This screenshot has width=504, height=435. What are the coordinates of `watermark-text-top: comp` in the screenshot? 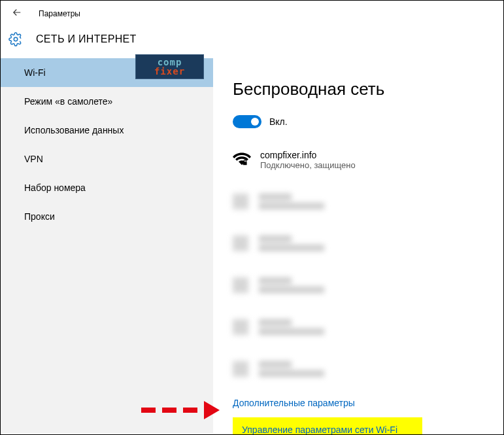 It's located at (170, 62).